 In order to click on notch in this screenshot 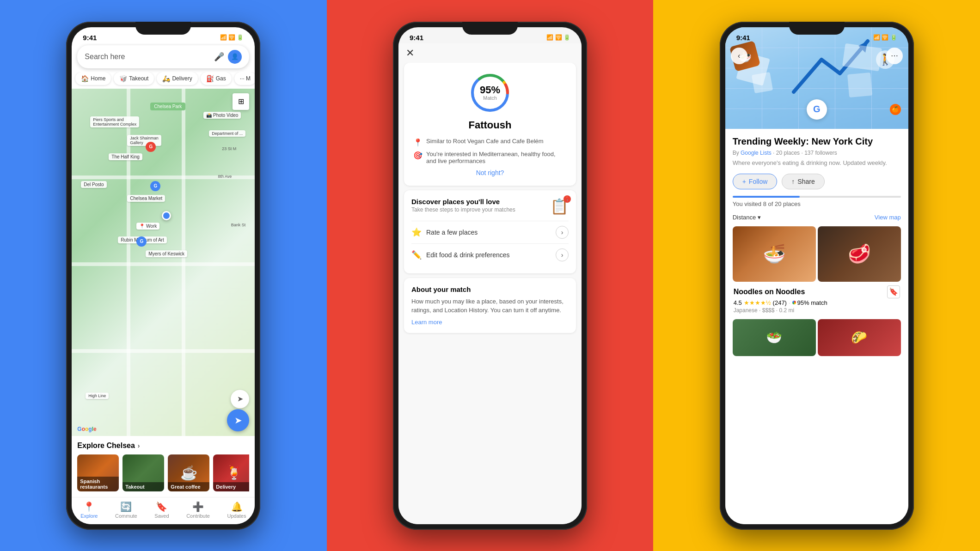, I will do `click(163, 28)`.